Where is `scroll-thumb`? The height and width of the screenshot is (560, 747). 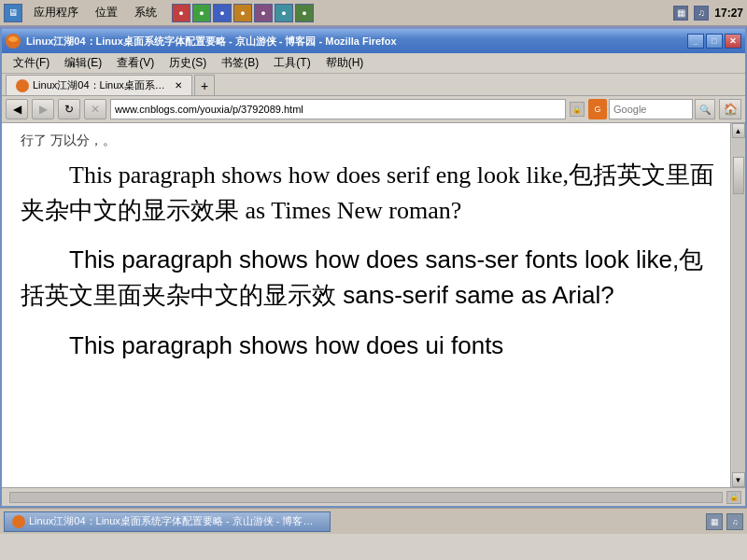 scroll-thumb is located at coordinates (739, 175).